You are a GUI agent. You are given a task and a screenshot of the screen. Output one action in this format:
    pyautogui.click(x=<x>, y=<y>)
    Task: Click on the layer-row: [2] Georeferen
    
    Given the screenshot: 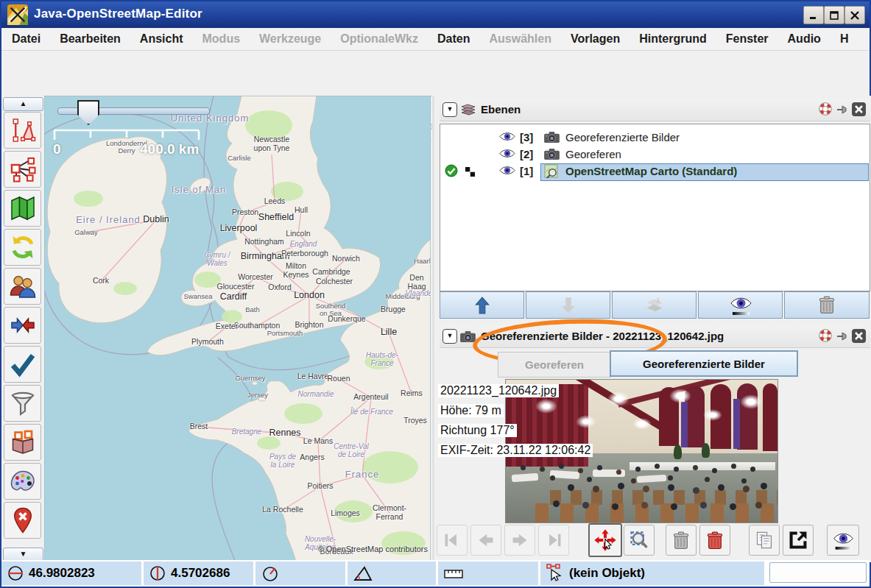 What is the action you would take?
    pyautogui.click(x=655, y=155)
    